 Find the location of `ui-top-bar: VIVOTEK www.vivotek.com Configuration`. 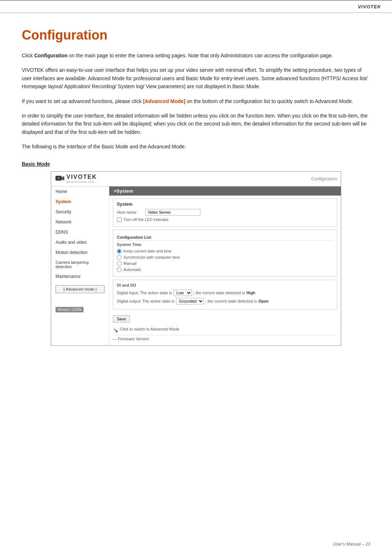

ui-top-bar: VIVOTEK www.vivotek.com Configuration is located at coordinates (196, 179).